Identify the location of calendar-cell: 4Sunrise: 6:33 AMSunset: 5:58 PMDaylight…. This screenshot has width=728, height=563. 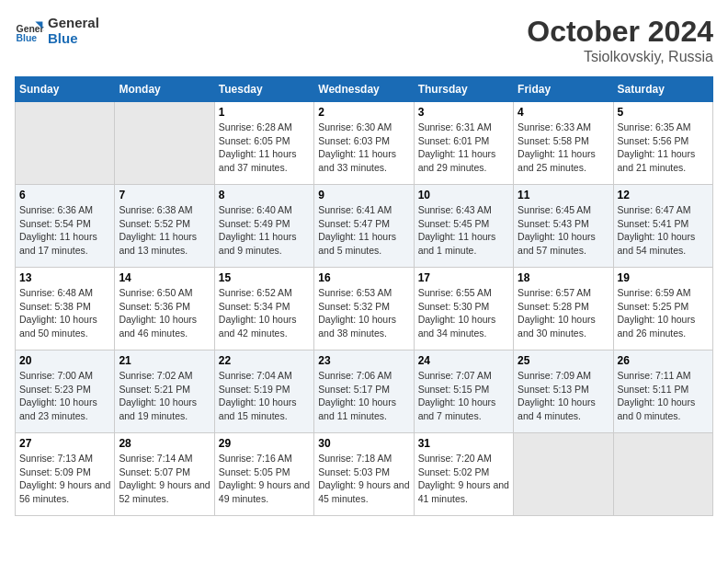
(563, 144).